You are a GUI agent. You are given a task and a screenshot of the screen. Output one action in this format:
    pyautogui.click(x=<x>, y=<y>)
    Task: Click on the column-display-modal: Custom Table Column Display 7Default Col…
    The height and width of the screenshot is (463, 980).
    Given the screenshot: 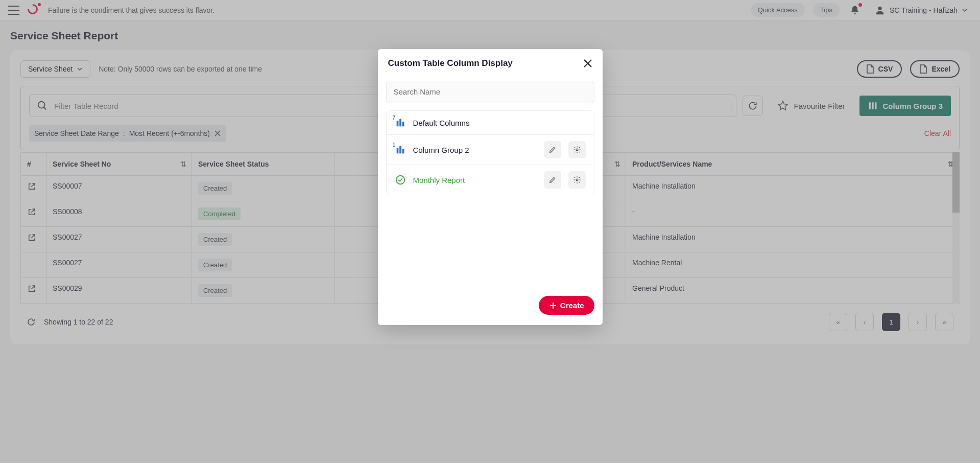 What is the action you would take?
    pyautogui.click(x=490, y=187)
    